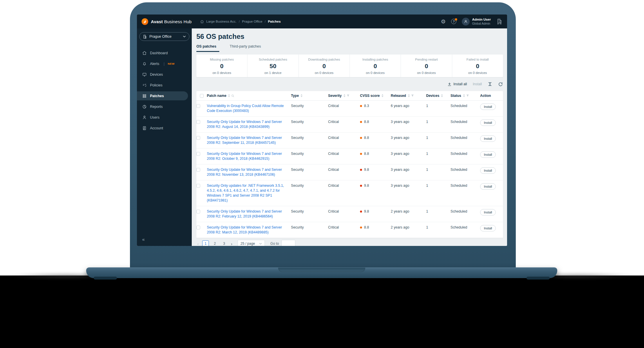 The width and height of the screenshot is (644, 348). Describe the element at coordinates (171, 21) in the screenshot. I see `brand-name: Avast Business Hub` at that location.